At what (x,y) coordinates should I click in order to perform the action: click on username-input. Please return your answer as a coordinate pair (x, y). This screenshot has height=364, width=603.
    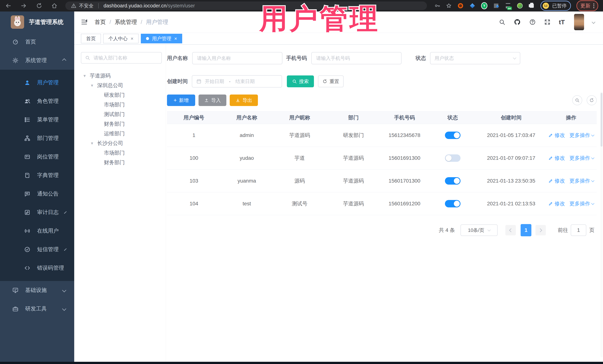
    Looking at the image, I should click on (237, 58).